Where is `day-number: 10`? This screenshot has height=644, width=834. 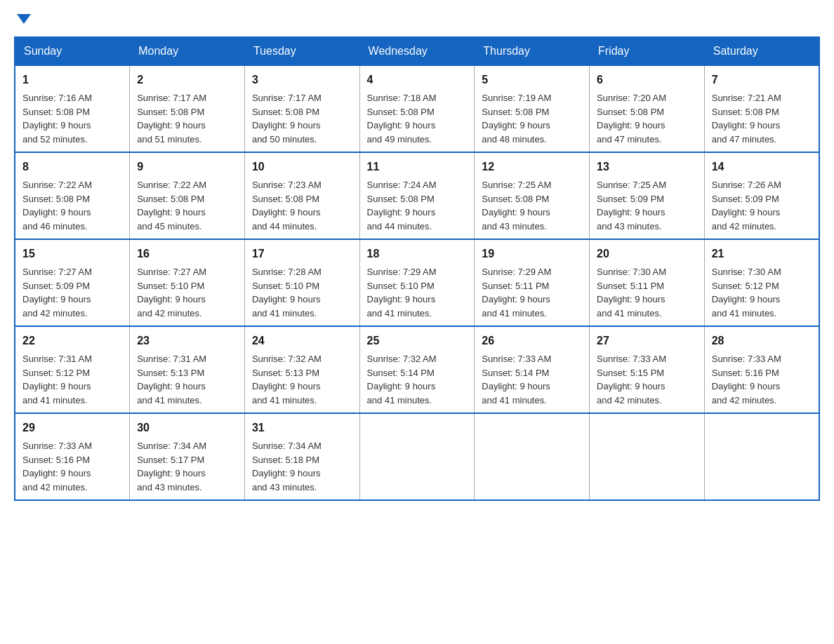
day-number: 10 is located at coordinates (302, 167).